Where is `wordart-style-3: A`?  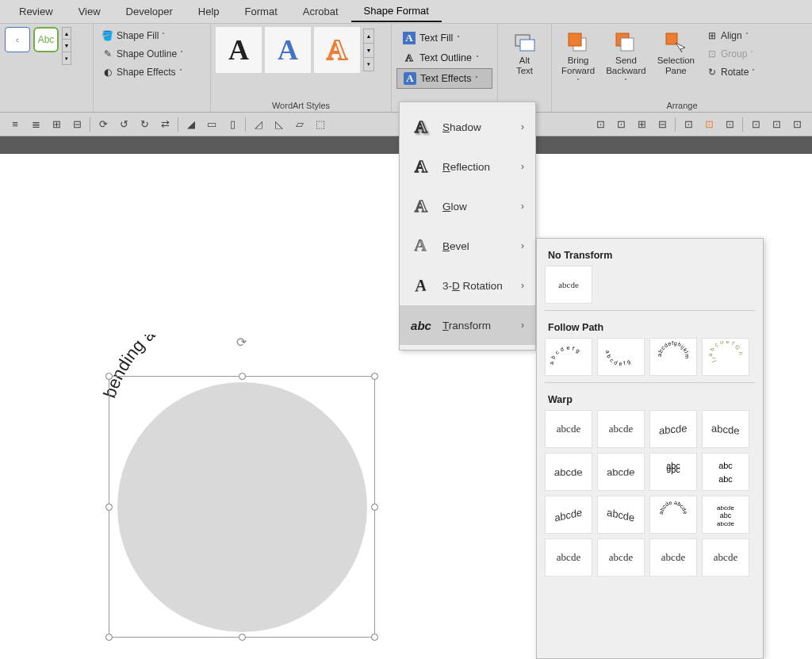
wordart-style-3: A is located at coordinates (337, 50).